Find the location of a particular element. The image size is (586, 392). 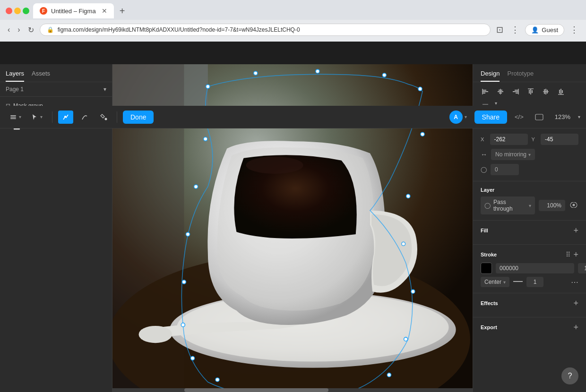

figma-toolbar: ▾ ▾ Done A ▾ Share </> is located at coordinates (293, 117).